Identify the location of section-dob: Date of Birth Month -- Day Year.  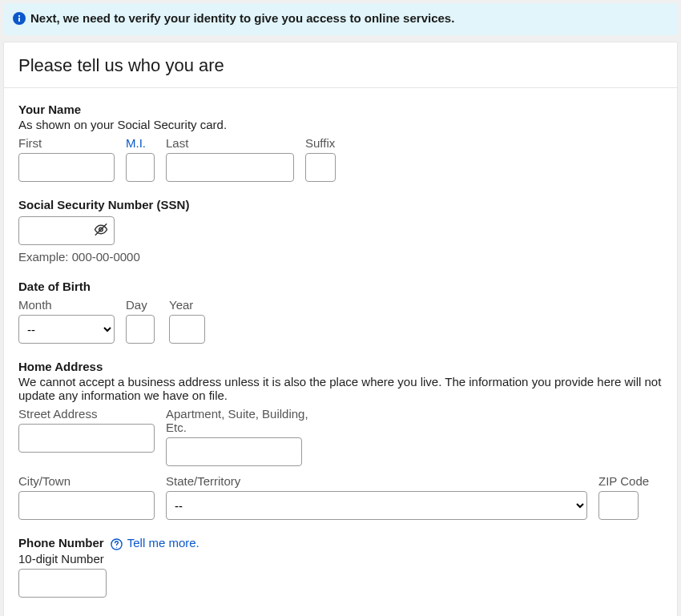
(340, 312).